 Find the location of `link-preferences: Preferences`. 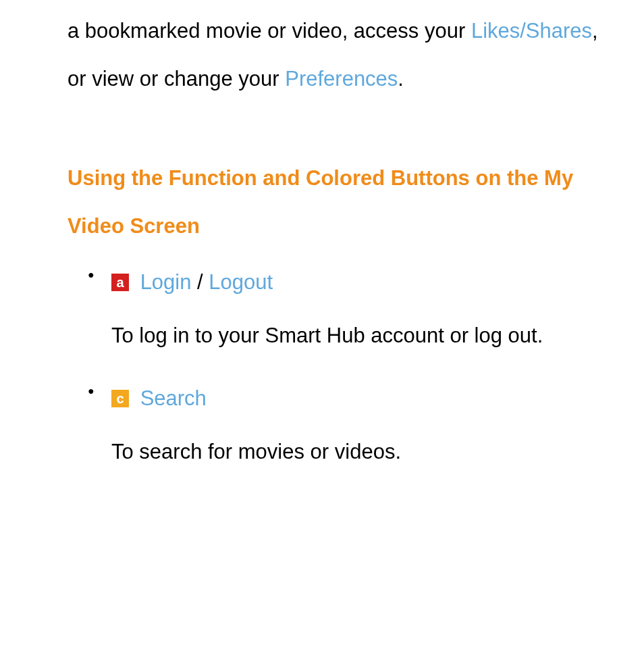

link-preferences: Preferences is located at coordinates (342, 78).